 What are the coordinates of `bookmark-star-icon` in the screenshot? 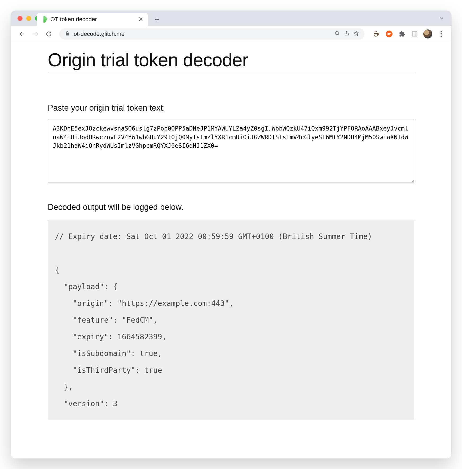 It's located at (356, 34).